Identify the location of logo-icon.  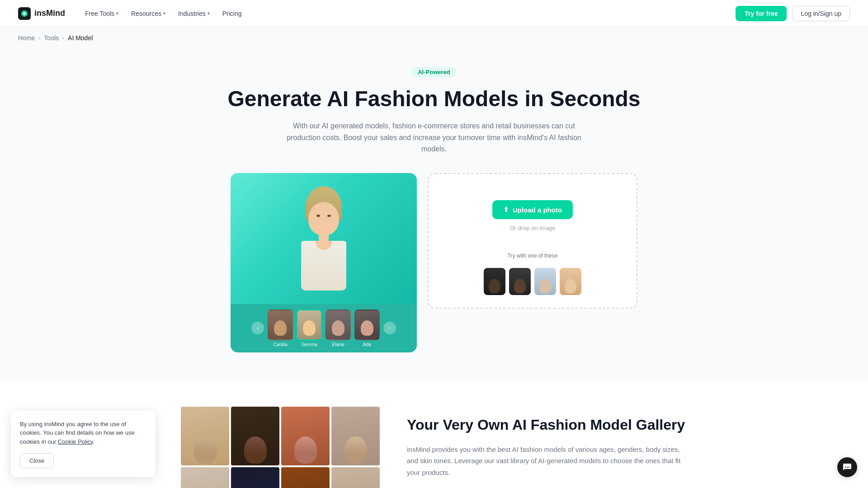
(24, 14).